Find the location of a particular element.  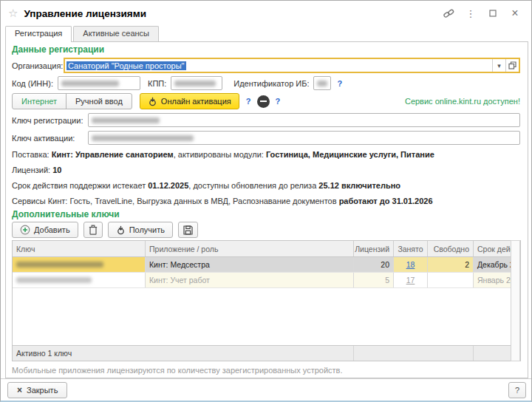

activation-key-row: Ключ активации: is located at coordinates (266, 137).